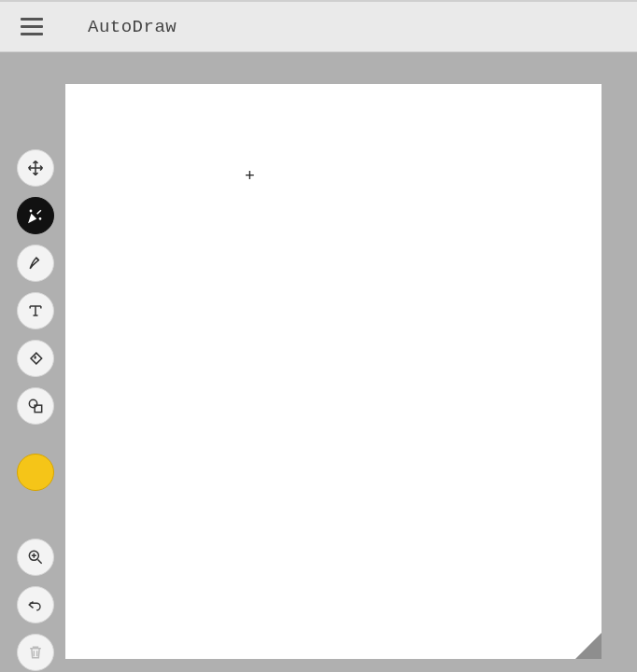 The image size is (637, 672). I want to click on delete-button, so click(35, 652).